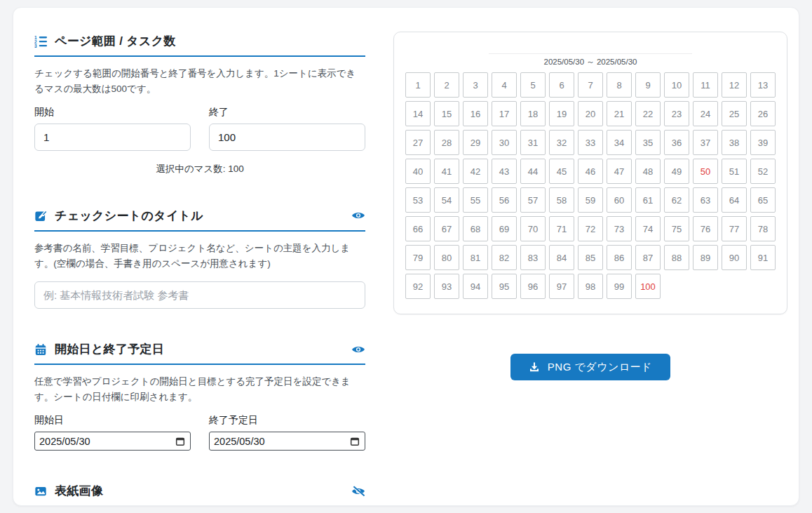  I want to click on grid-cell: 3, so click(475, 85).